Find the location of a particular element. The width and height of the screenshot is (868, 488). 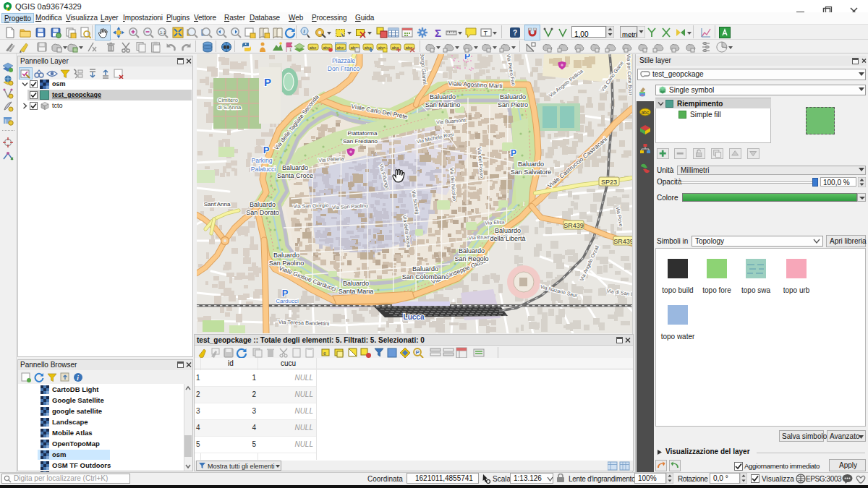

svg-text: Don Franco is located at coordinates (344, 69).